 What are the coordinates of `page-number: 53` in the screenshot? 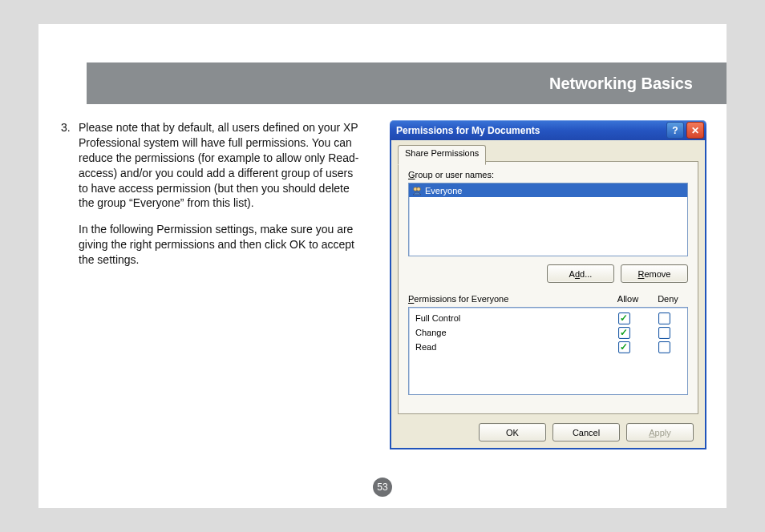 It's located at (382, 487).